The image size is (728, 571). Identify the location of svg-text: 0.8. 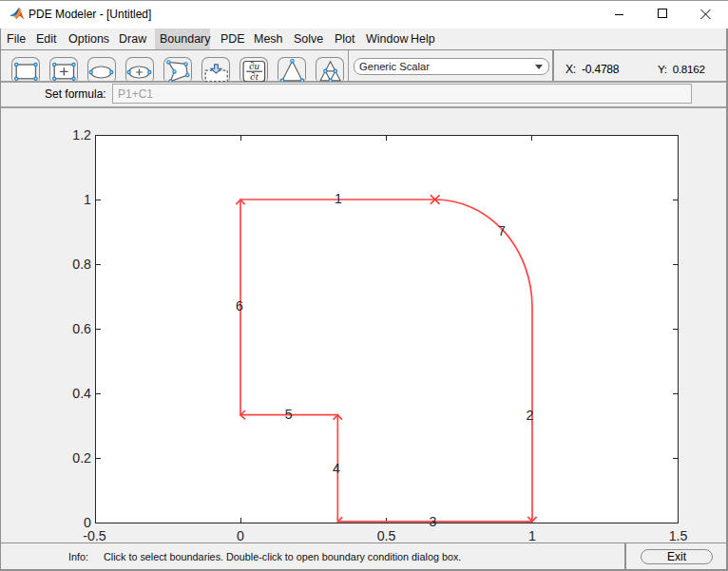
(82, 264).